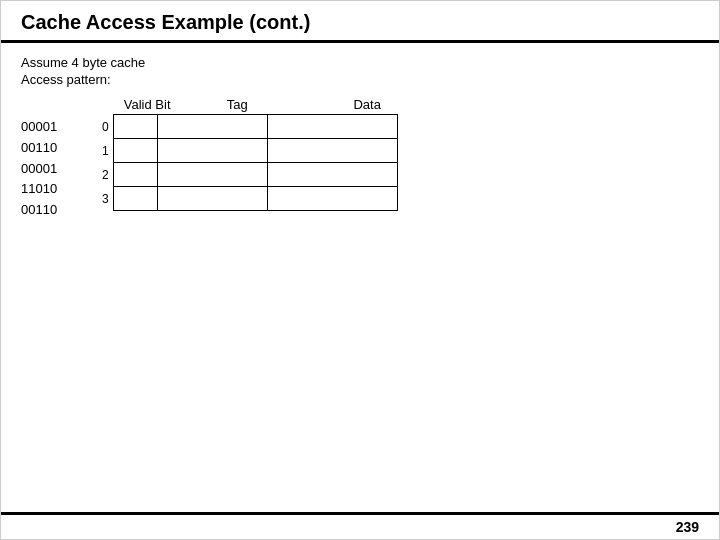 The width and height of the screenshot is (720, 540). Describe the element at coordinates (248, 162) in the screenshot. I see `cache-table: 0 1 2` at that location.